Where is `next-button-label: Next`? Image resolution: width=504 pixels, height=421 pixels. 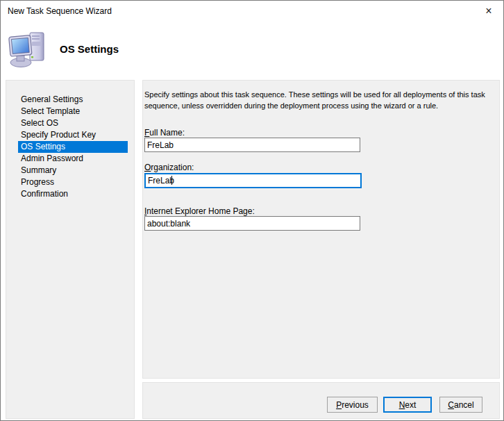
next-button-label: Next is located at coordinates (408, 405).